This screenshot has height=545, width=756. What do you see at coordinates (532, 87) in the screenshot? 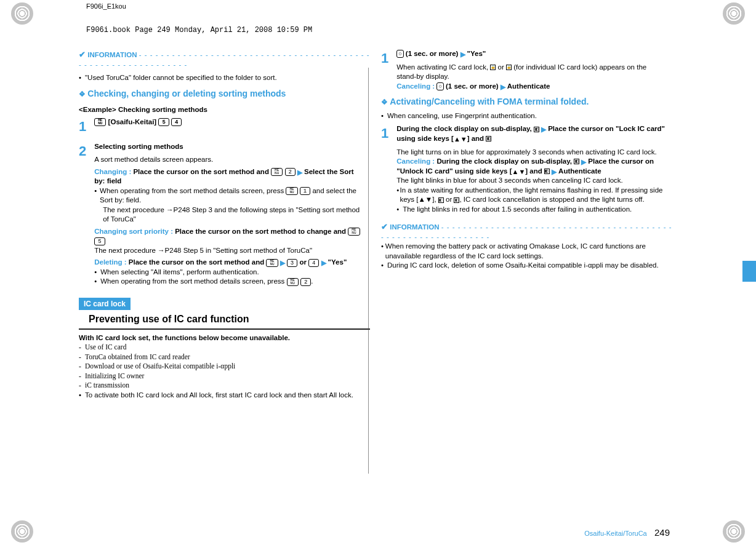
I see `r1-cancel: Canceling : ○ (1 sec. or more) ▶ Authent…` at bounding box center [532, 87].